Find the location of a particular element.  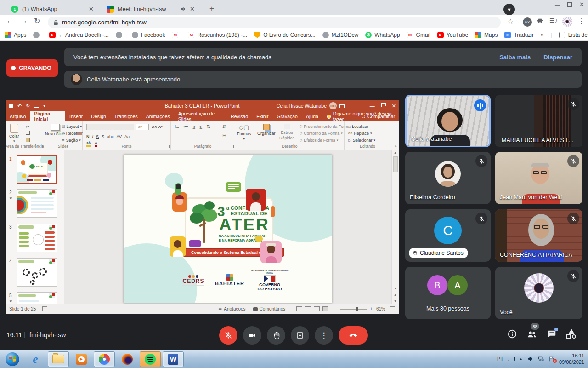

font-name-box is located at coordinates (110, 127).